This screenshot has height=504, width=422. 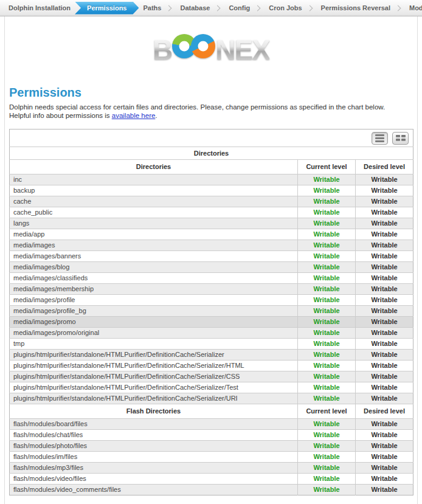 I want to click on description-suffix: ., so click(x=156, y=116).